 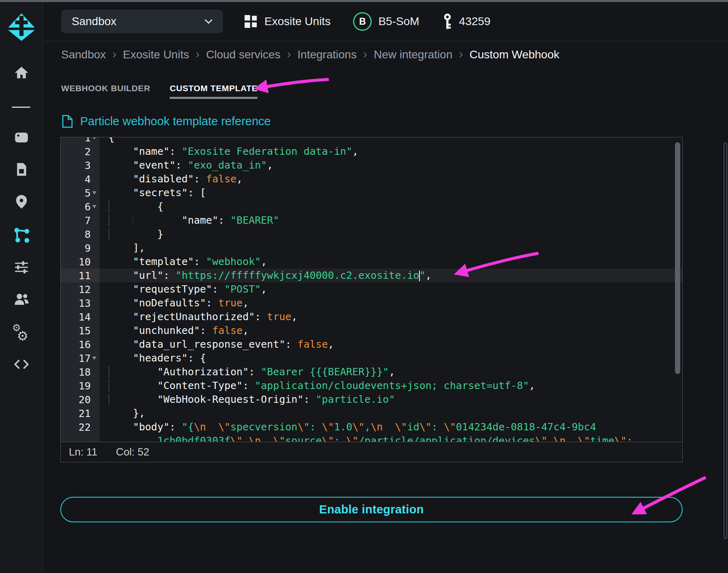 What do you see at coordinates (21, 288) in the screenshot?
I see `sidebar: ⚙⚙` at bounding box center [21, 288].